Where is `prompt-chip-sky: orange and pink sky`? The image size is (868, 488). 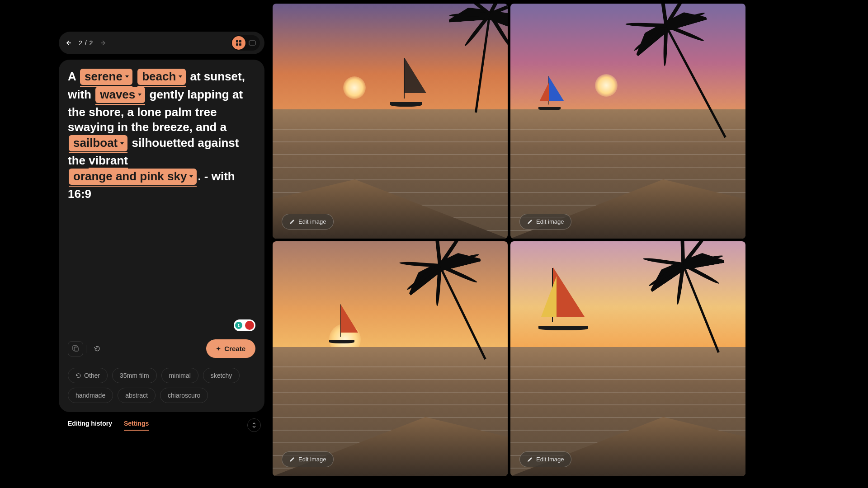 prompt-chip-sky: orange and pink sky is located at coordinates (133, 177).